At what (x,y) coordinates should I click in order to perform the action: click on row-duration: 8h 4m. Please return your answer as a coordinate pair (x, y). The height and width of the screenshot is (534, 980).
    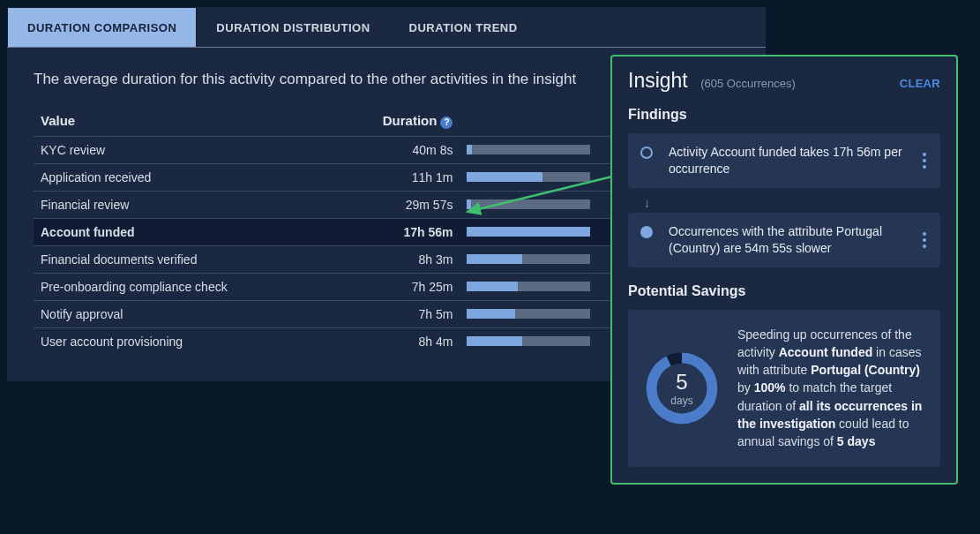
    Looking at the image, I should click on (397, 341).